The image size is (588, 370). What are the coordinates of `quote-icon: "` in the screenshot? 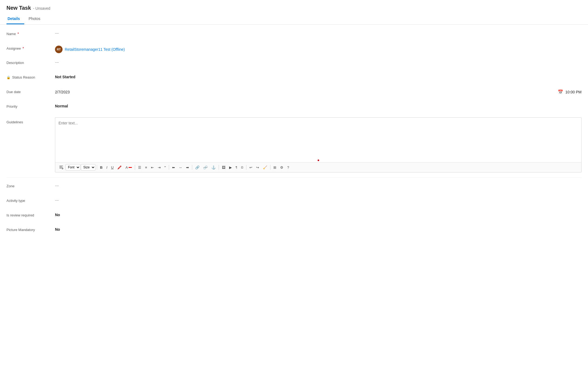 It's located at (165, 167).